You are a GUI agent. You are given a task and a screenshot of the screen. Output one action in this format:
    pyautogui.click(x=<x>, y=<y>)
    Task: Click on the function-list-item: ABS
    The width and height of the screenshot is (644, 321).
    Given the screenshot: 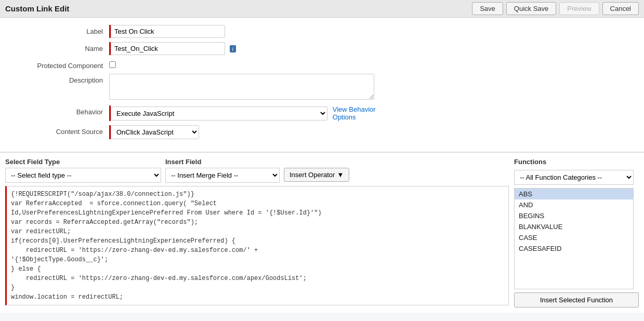 What is the action you would take?
    pyautogui.click(x=574, y=194)
    